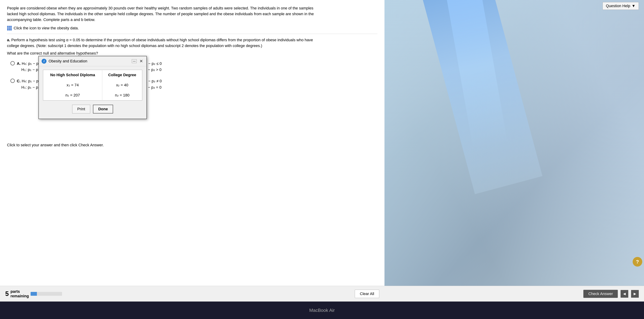 Image resolution: width=644 pixels, height=319 pixels. Describe the element at coordinates (635, 294) in the screenshot. I see `next-icon: ►` at that location.